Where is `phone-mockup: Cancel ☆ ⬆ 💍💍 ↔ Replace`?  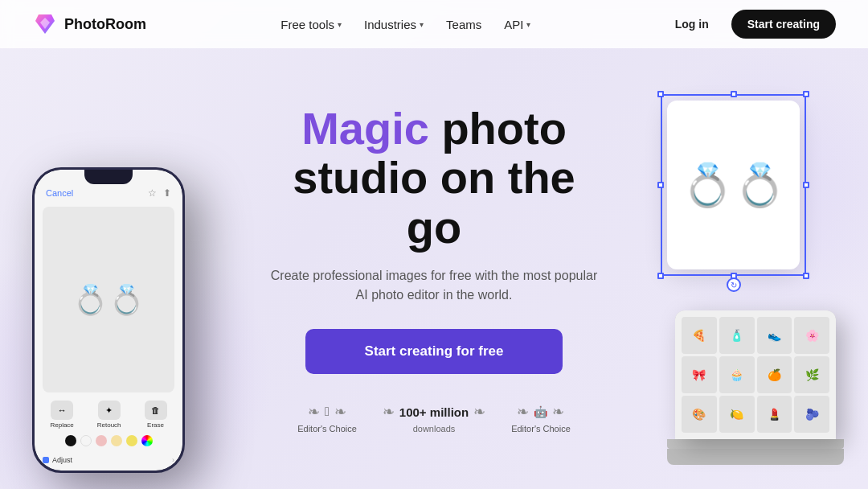
phone-mockup: Cancel ☆ ⬆ 💍💍 ↔ Replace is located at coordinates (108, 320).